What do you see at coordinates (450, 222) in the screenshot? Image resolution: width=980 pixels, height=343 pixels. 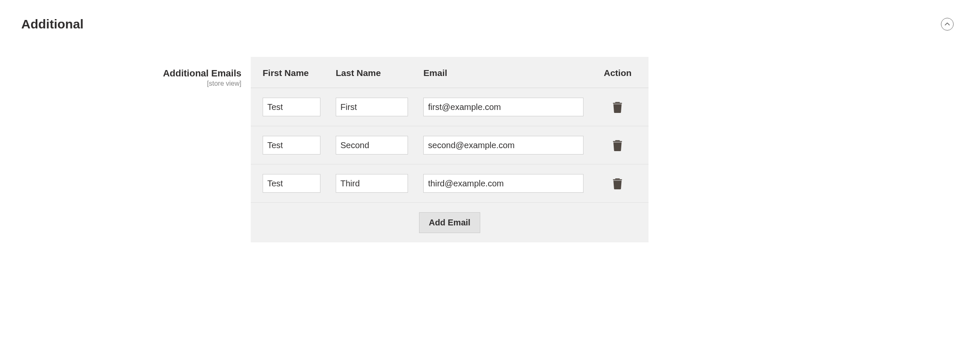 I see `add-email-button: Add Email` at bounding box center [450, 222].